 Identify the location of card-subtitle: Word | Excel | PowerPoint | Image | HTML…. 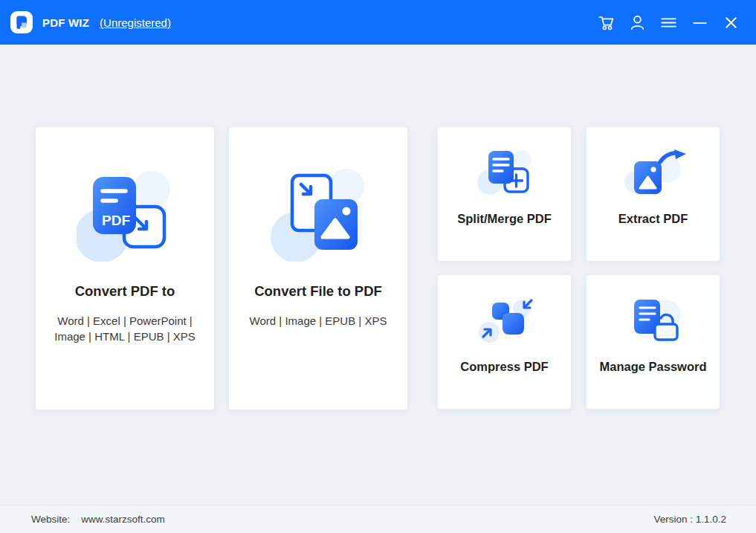
(125, 329).